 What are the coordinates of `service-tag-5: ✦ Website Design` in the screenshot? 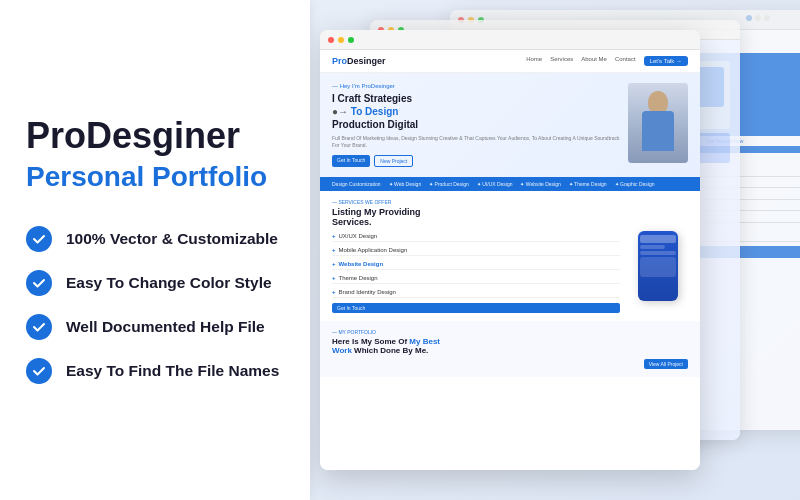 It's located at (540, 184).